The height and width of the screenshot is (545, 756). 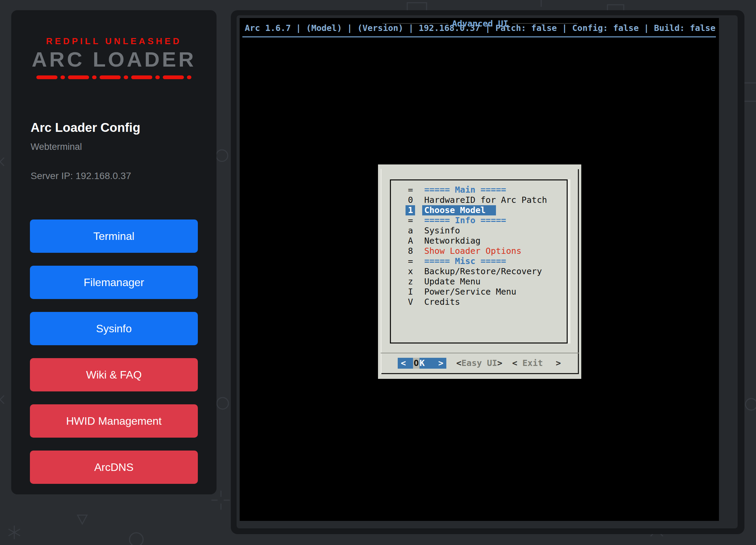 I want to click on dialog-button-separator, so click(x=480, y=353).